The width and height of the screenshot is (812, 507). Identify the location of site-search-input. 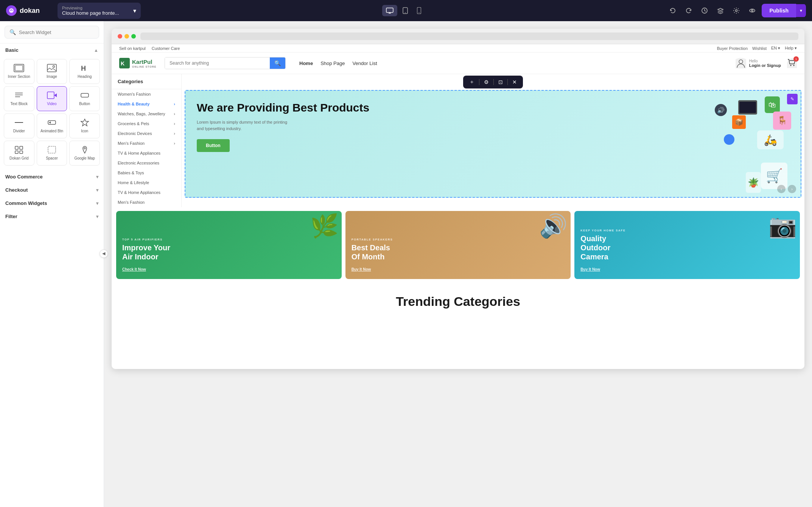
(217, 63).